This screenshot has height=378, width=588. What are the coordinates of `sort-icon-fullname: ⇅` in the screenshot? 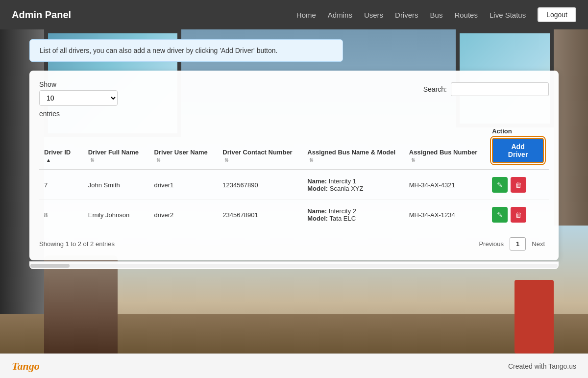 It's located at (92, 160).